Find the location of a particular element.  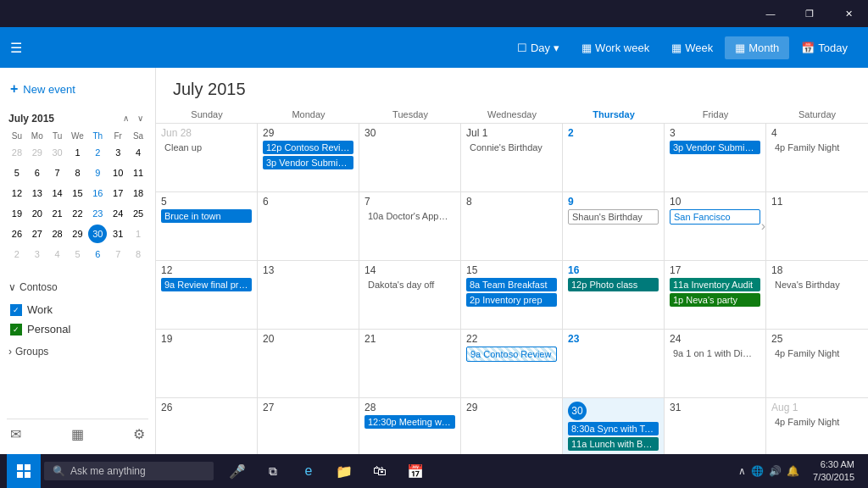

search-bar: 🔍 is located at coordinates (129, 471).